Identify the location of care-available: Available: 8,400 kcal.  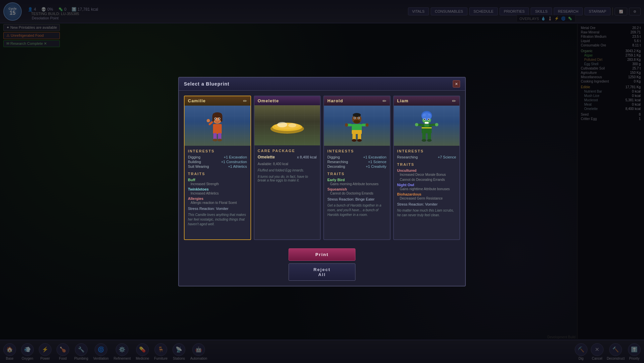
(288, 164).